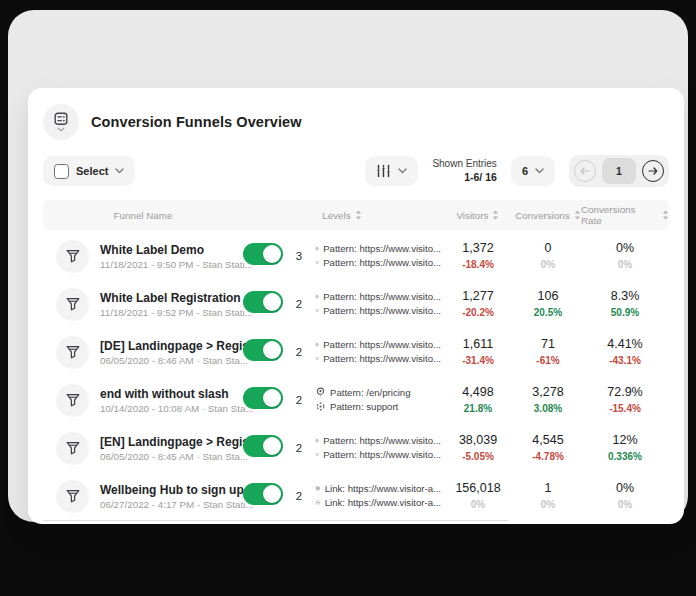 The width and height of the screenshot is (696, 596). I want to click on column-visitors: Visitors, so click(478, 216).